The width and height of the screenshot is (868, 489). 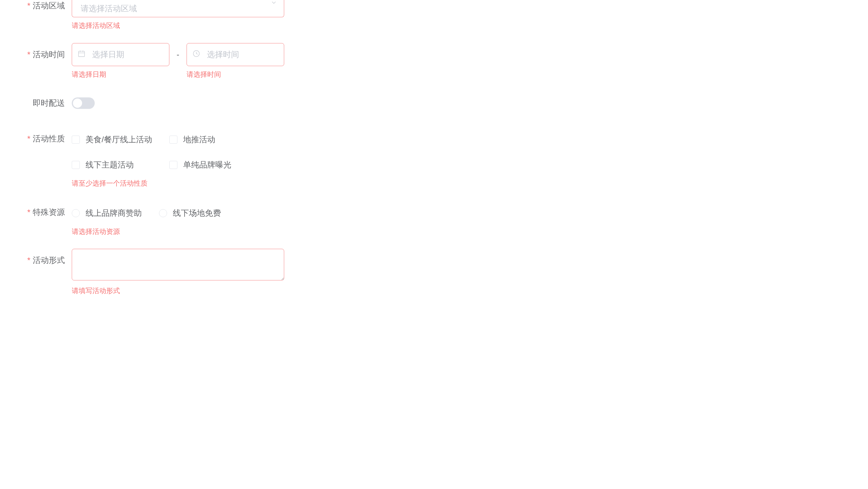 I want to click on date-error: 请选择日期, so click(x=121, y=74).